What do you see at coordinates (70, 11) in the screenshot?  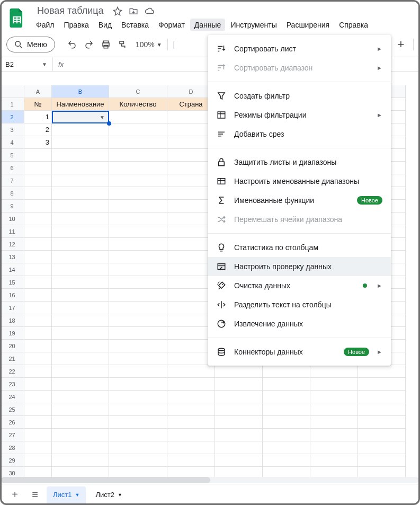 I see `doc-title: Новая таблица` at bounding box center [70, 11].